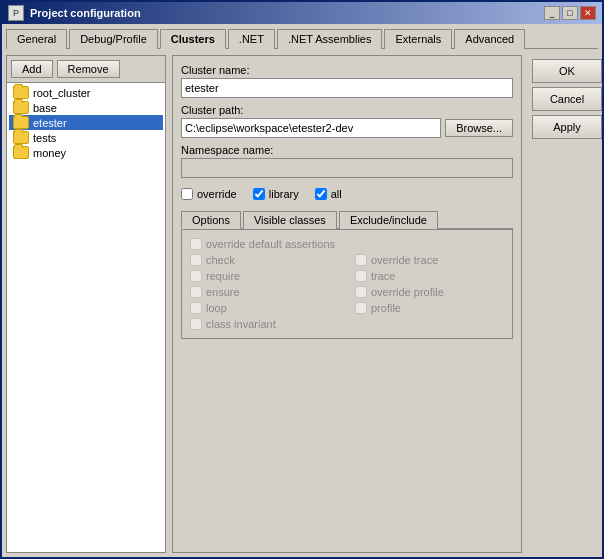  I want to click on tree-item-label: tests, so click(44, 138).